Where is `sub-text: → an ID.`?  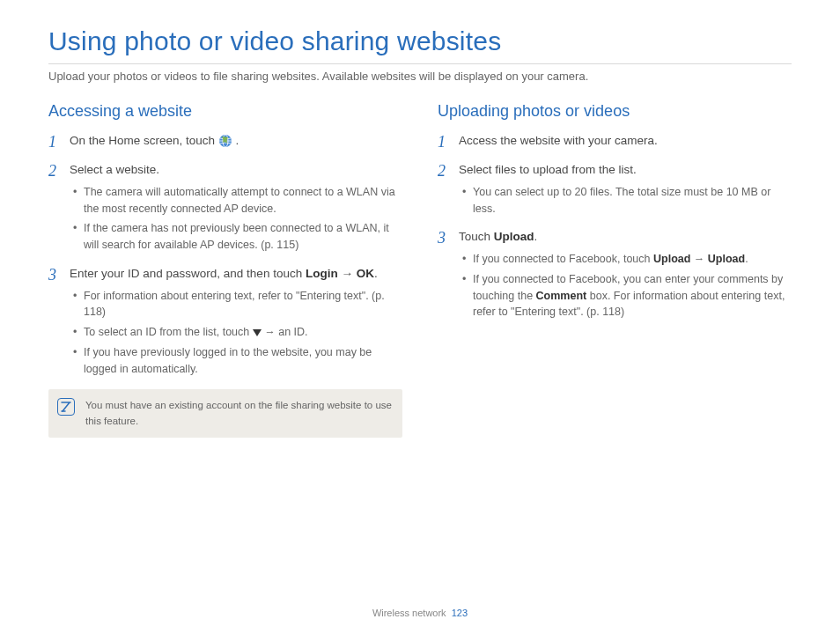 sub-text: → an ID. is located at coordinates (285, 332).